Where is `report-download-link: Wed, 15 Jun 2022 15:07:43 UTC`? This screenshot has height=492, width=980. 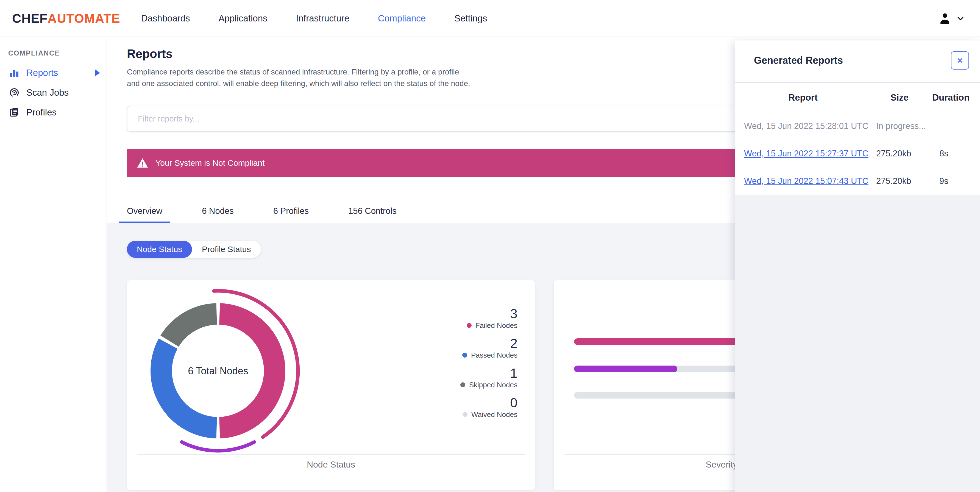 report-download-link: Wed, 15 Jun 2022 15:07:43 UTC is located at coordinates (807, 181).